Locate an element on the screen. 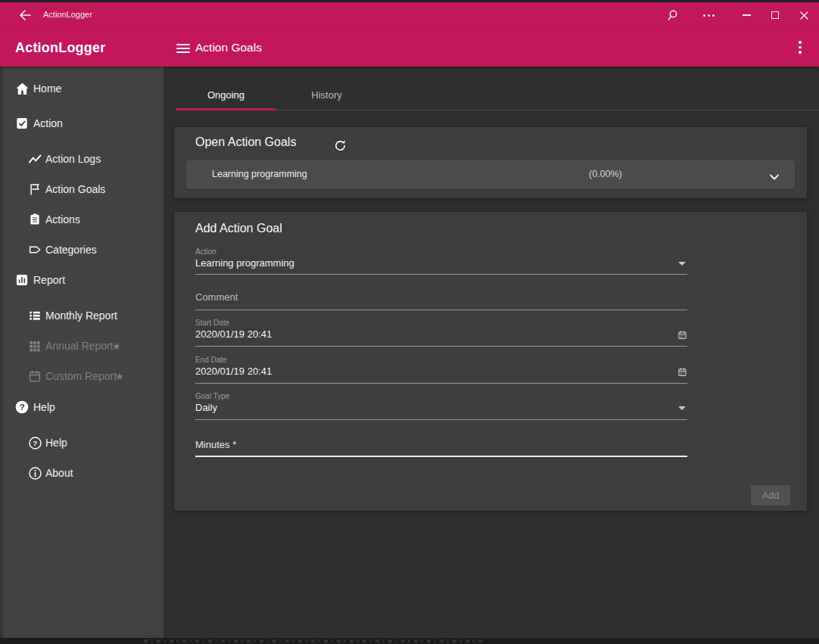 This screenshot has width=819, height=644. tab-bar: Ongoing History is located at coordinates (497, 95).